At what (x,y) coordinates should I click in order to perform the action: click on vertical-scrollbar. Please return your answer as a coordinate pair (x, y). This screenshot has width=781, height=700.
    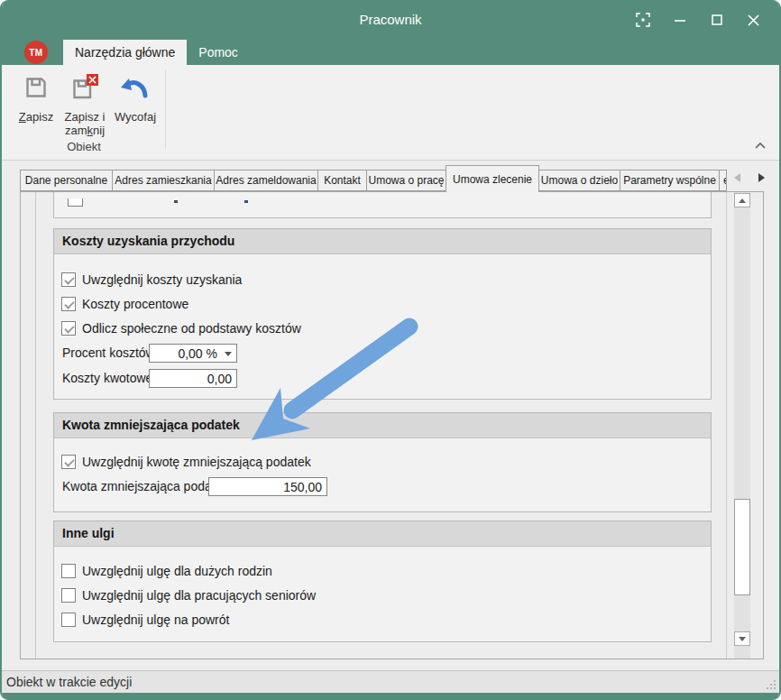
    Looking at the image, I should click on (742, 426).